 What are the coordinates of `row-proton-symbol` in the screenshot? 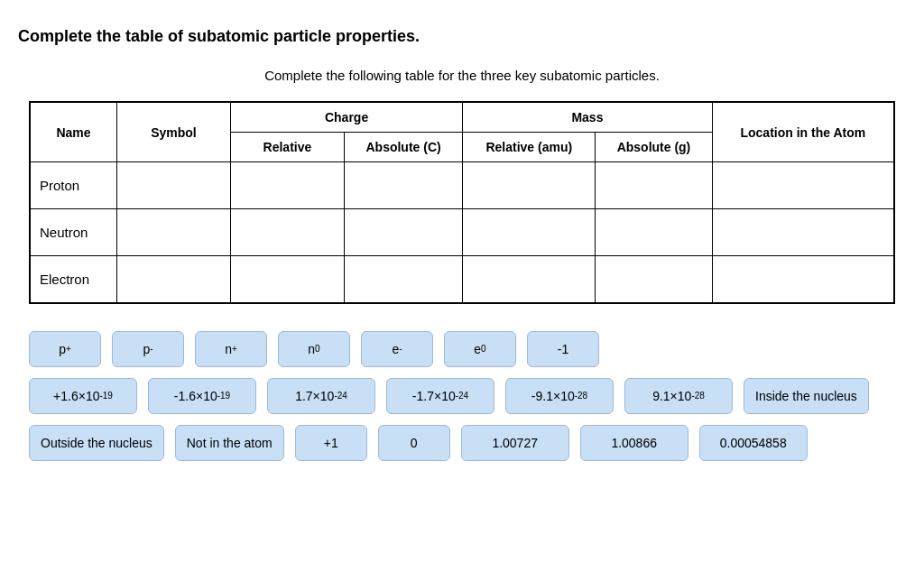 It's located at (173, 186).